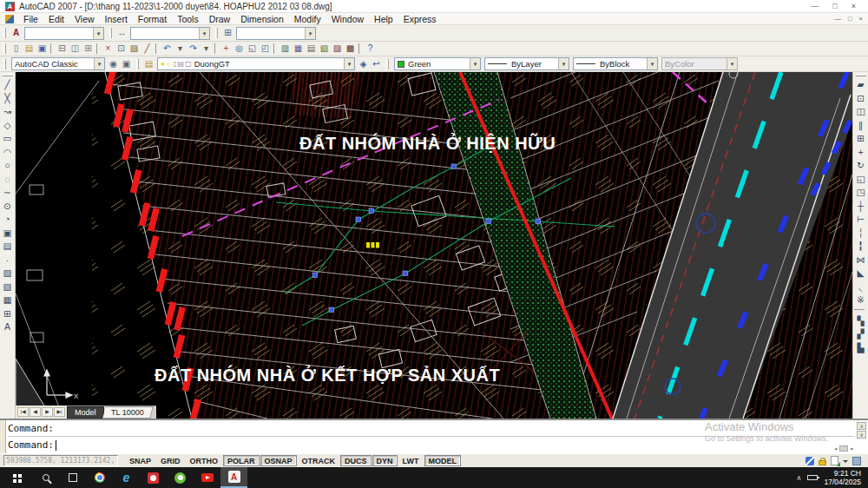 This screenshot has width=868, height=488. Describe the element at coordinates (168, 64) in the screenshot. I see `layer-freeze-icon: ☼` at that location.